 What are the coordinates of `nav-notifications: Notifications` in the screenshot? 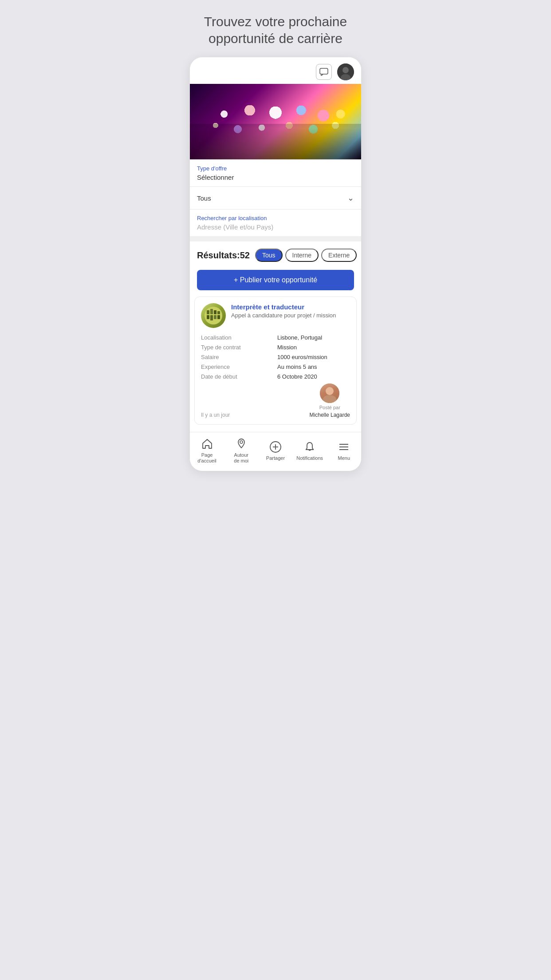 It's located at (310, 451).